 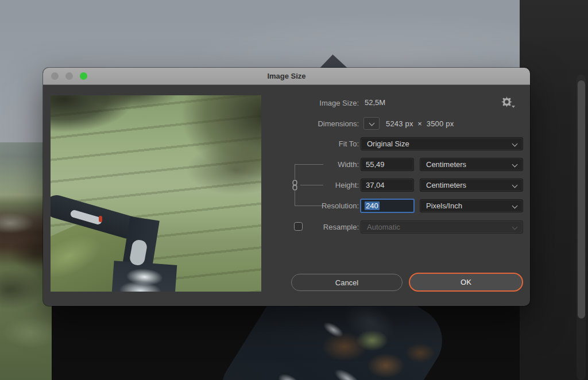 I want to click on height-unit-value: Centimeters, so click(x=446, y=185).